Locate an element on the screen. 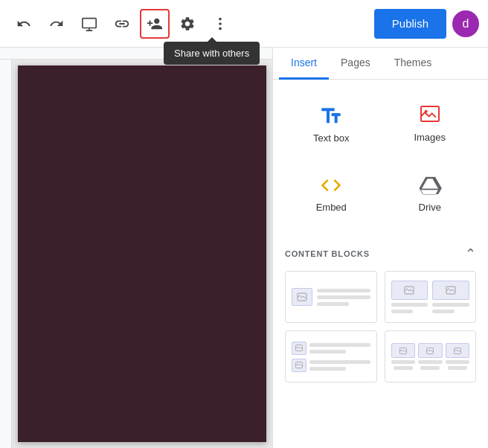 The width and height of the screenshot is (488, 448). content-blocks-section-header: CONTENT BLOCKS ⌃ is located at coordinates (381, 257).